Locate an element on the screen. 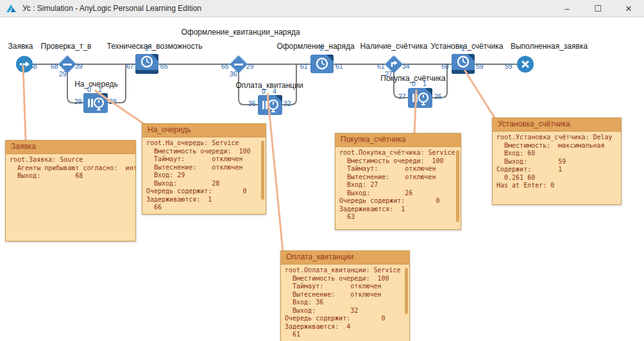 The height and width of the screenshot is (341, 644). service-block-pokupka is located at coordinates (420, 98).